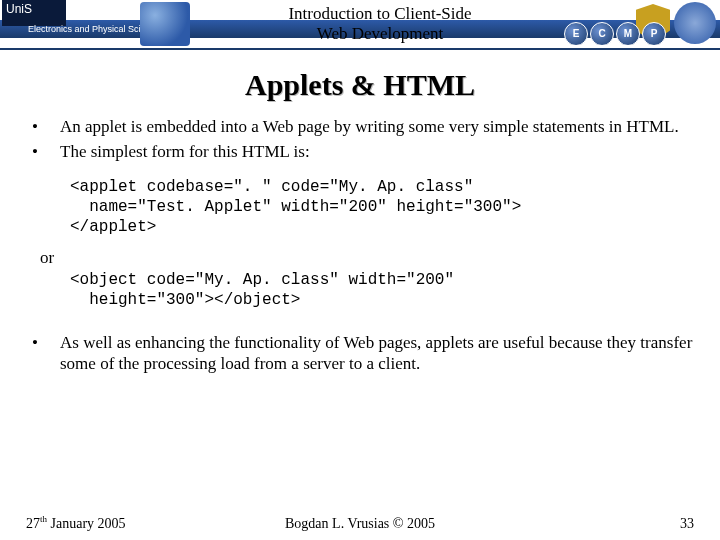 Image resolution: width=720 pixels, height=540 pixels. What do you see at coordinates (360, 152) in the screenshot?
I see `bullet-item: • The simplest form for this HTML is:` at bounding box center [360, 152].